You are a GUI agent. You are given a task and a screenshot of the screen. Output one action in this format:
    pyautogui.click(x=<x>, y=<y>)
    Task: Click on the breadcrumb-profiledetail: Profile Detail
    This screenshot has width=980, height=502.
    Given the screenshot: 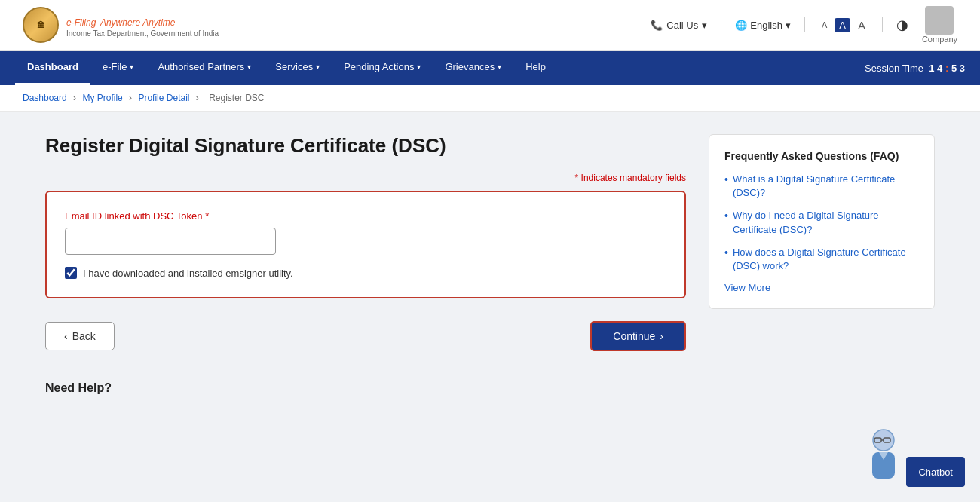 What is the action you would take?
    pyautogui.click(x=164, y=98)
    